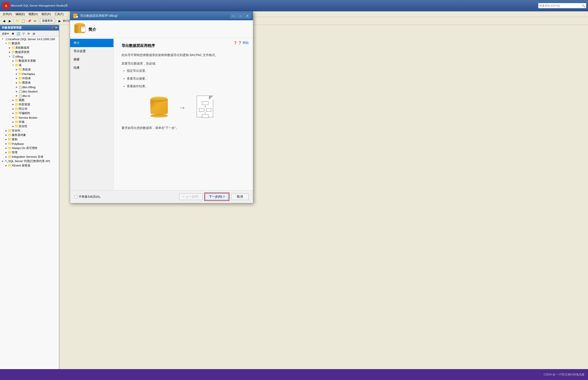 Image resolution: width=588 pixels, height=380 pixels. Describe the element at coordinates (30, 48) in the screenshot. I see `tree-item-system-db: ▶ 📁 系统数据库` at that location.